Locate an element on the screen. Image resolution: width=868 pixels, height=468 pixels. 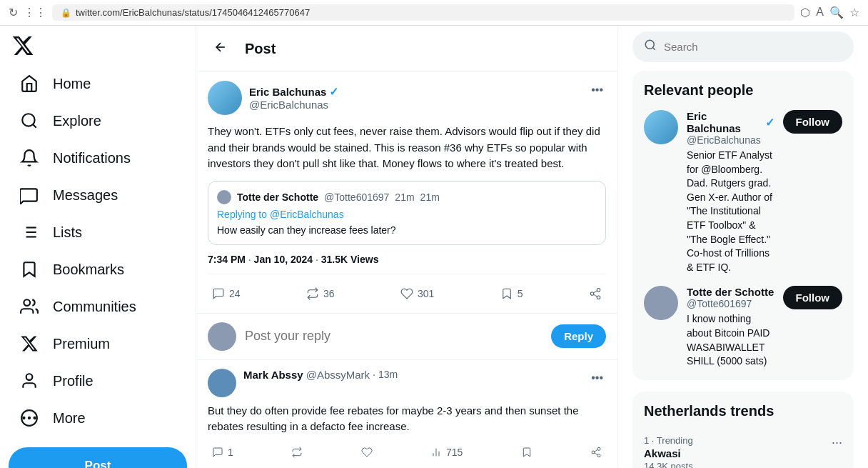
browser-chrome: ↻ ⋮⋮ 🔒 twitter.com/EricBalchunas/status/… is located at coordinates (434, 13).